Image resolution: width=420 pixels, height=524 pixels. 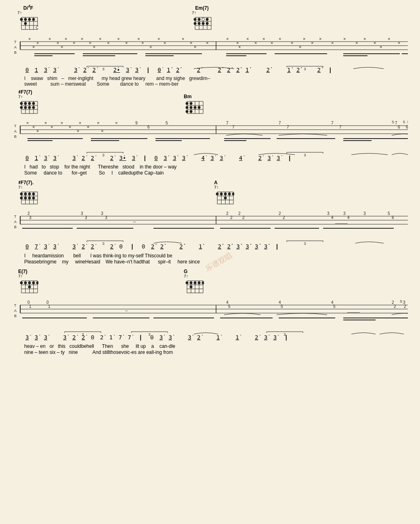 What do you see at coordinates (290, 158) in the screenshot?
I see `n2-bar2: |` at bounding box center [290, 158].